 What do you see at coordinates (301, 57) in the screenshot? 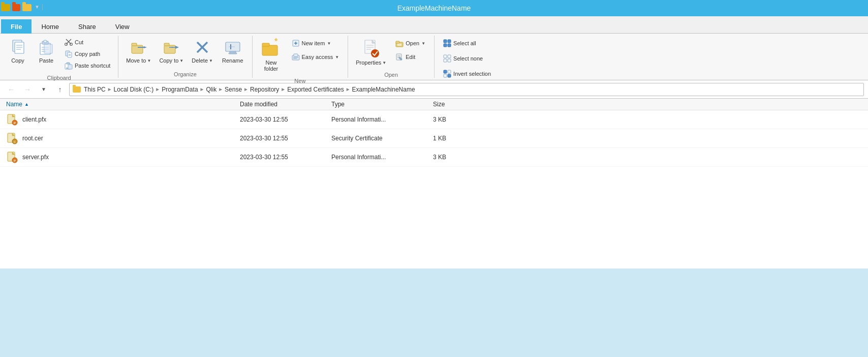
I see `ribbon-group-new: * Newfolder` at bounding box center [301, 57].